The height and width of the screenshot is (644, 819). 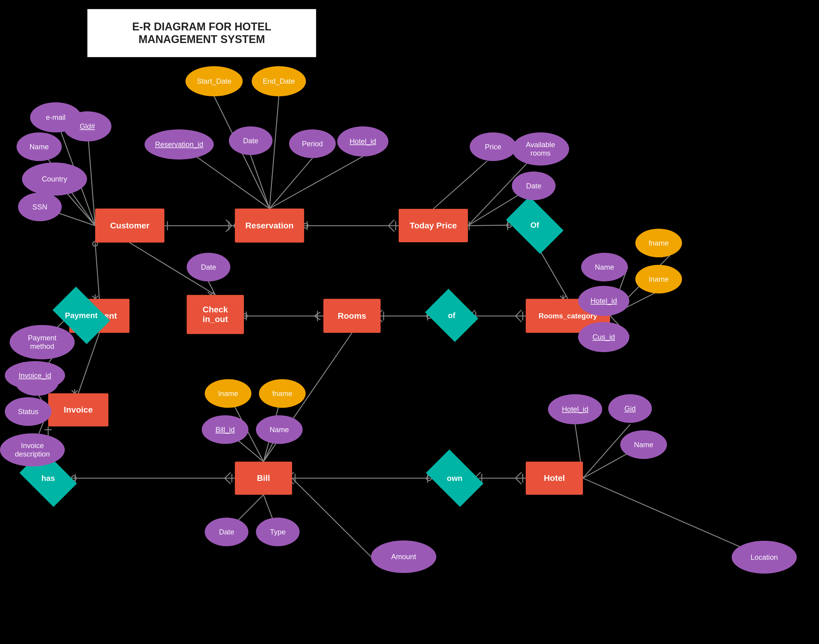 I want to click on relationship-of: Of, so click(x=535, y=225).